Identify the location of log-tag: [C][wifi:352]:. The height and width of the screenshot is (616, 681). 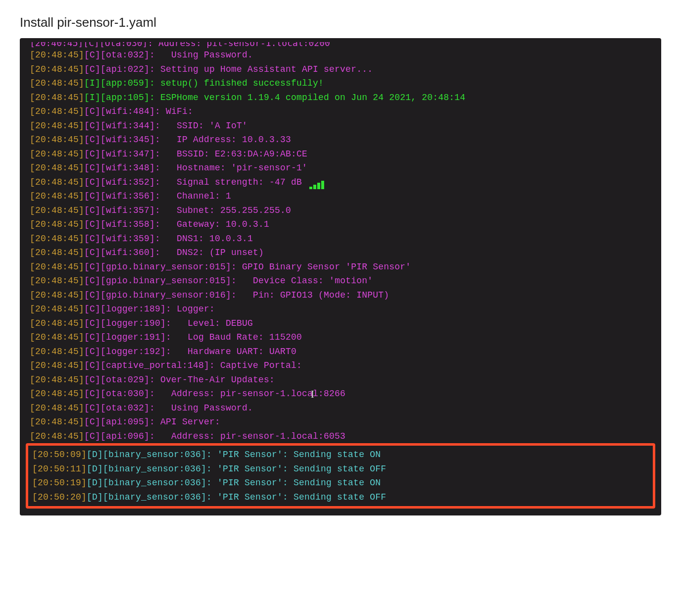
(122, 182).